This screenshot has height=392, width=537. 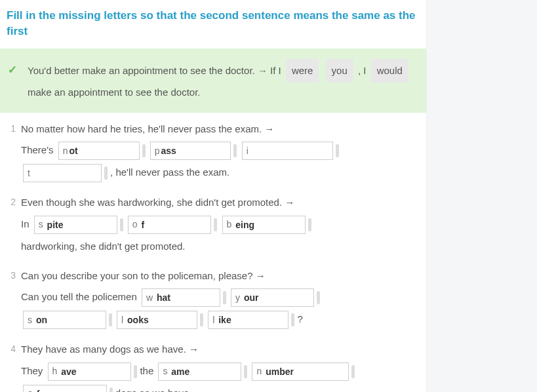 I want to click on question-number: 3, so click(x=14, y=300).